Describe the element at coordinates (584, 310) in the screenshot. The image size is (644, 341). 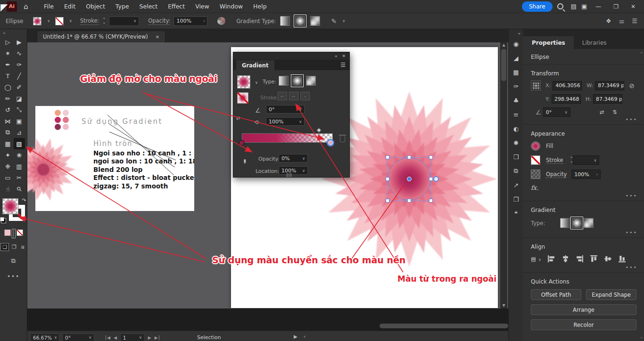
I see `arrange-button: Arrange` at that location.